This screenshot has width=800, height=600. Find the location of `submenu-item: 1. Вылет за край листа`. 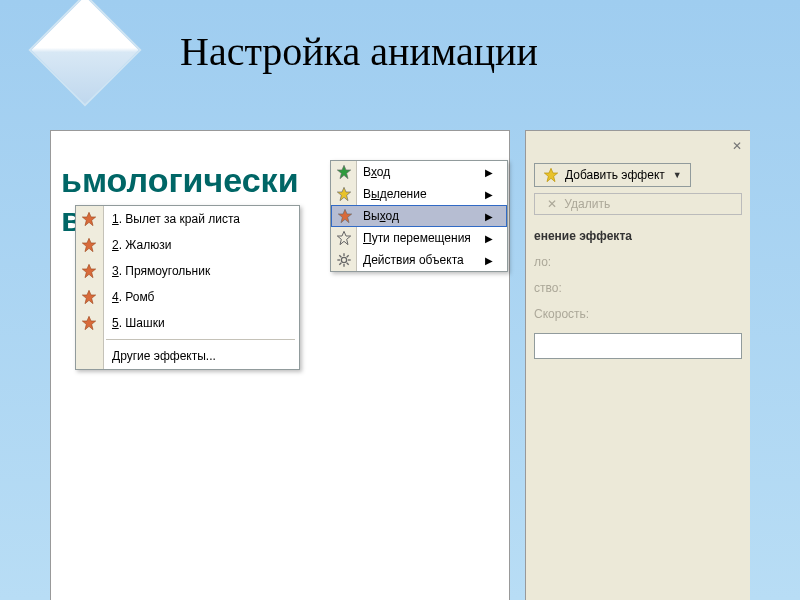

submenu-item: 1. Вылет за край листа is located at coordinates (188, 219).